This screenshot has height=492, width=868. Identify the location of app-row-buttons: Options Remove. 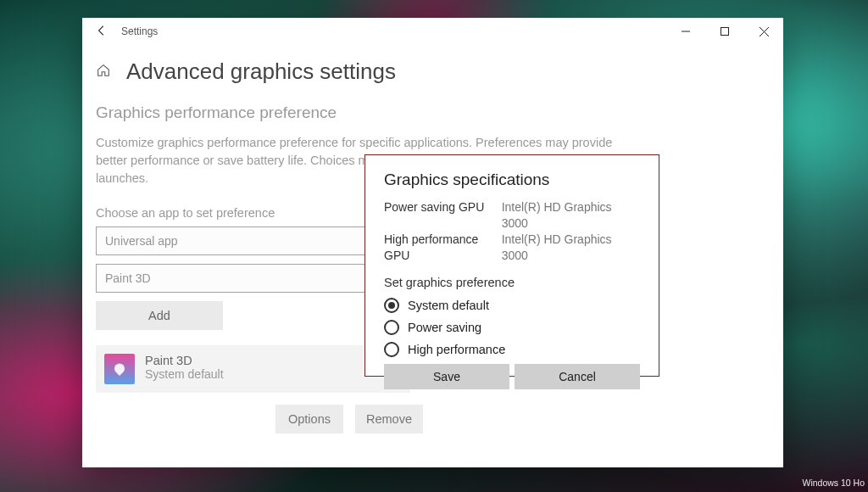
(522, 419).